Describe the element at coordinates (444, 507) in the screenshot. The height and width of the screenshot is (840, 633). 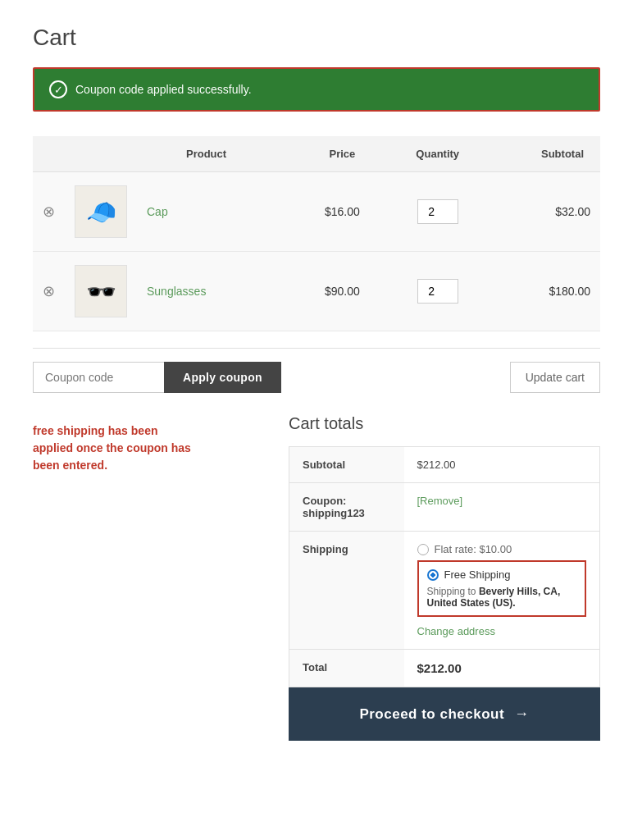
I see `coupon-row-totals: Coupon: shipping123 [Remove]` at that location.